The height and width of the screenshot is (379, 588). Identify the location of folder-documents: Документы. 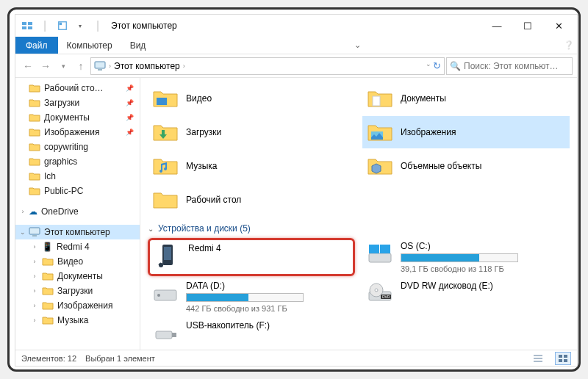
(466, 98).